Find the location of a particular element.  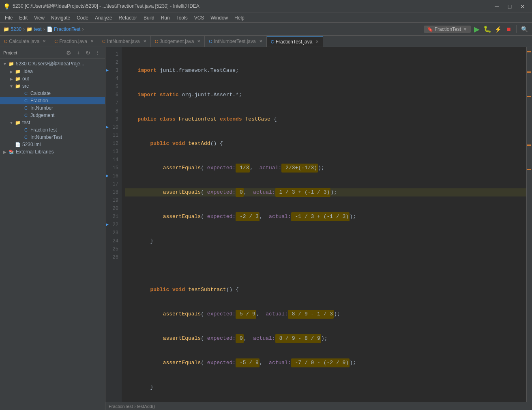

breadcrumb-file: 📄 FractionTest is located at coordinates (64, 29).